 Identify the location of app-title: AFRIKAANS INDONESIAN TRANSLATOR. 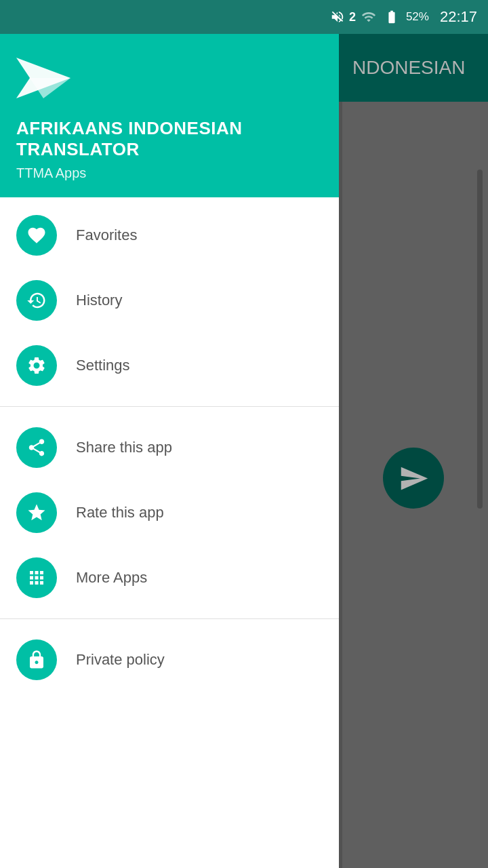
(169, 139).